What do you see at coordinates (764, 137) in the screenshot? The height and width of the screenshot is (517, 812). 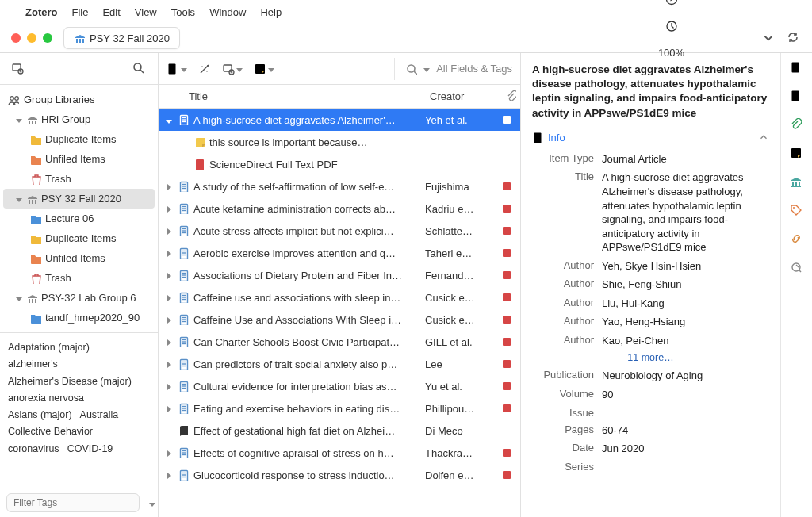 I see `collapse-icon` at bounding box center [764, 137].